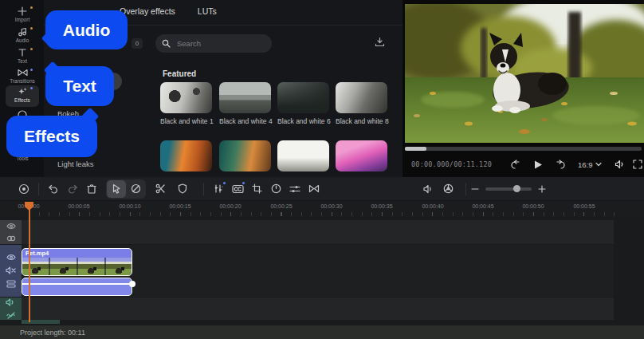 The width and height of the screenshot is (644, 339). Describe the element at coordinates (432, 206) in the screenshot. I see `ruler-label: 00:00:40` at that location.